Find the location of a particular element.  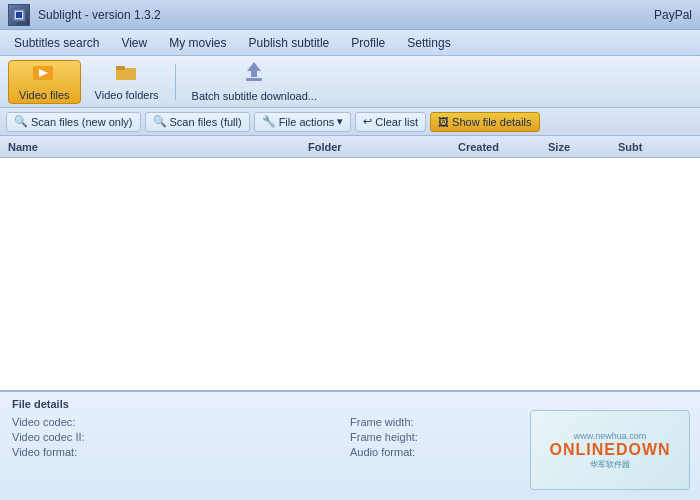

video-codec-ii-value is located at coordinates (281, 437).